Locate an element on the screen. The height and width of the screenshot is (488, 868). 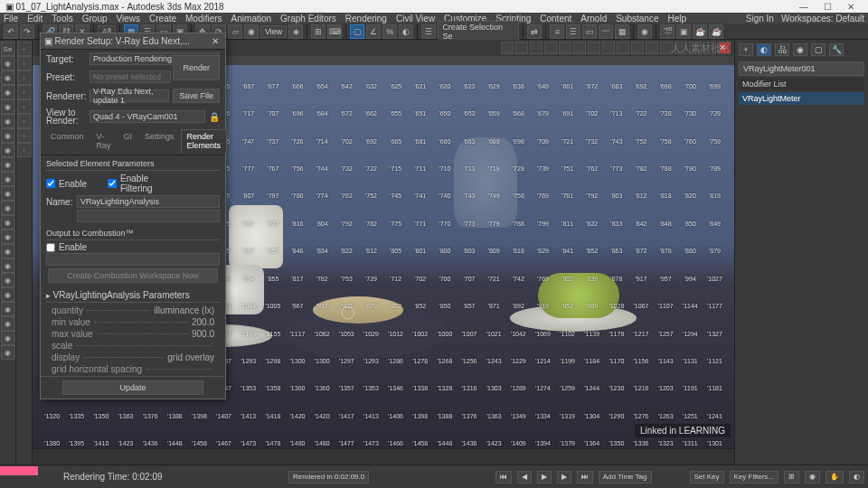
maxscript-listener is located at coordinates (19, 471).